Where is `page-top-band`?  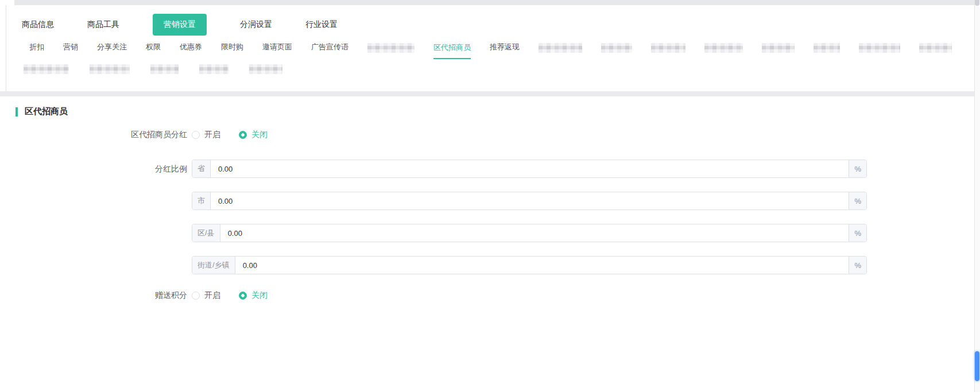
page-top-band is located at coordinates (494, 2).